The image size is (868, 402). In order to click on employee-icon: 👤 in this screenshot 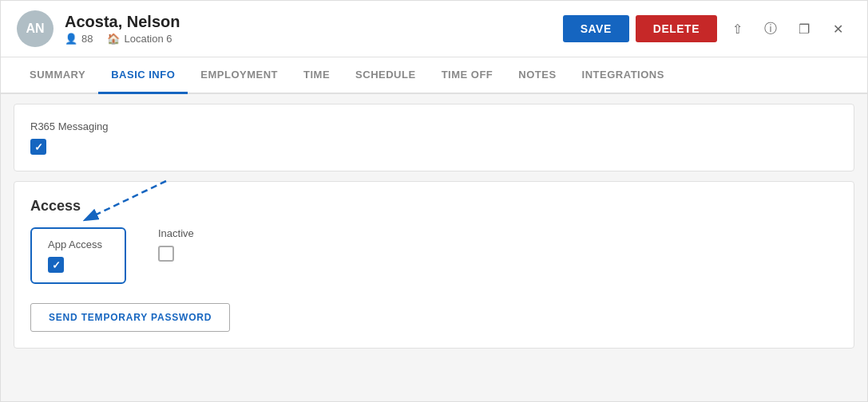, I will do `click(71, 38)`.